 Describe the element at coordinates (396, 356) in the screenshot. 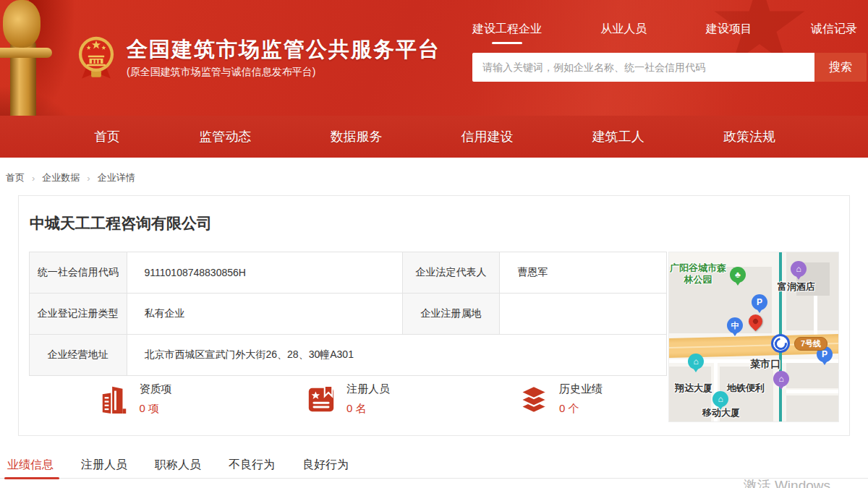

I see `address-value: 北京市西城区宣武门外大街26、28、30幢A301` at that location.